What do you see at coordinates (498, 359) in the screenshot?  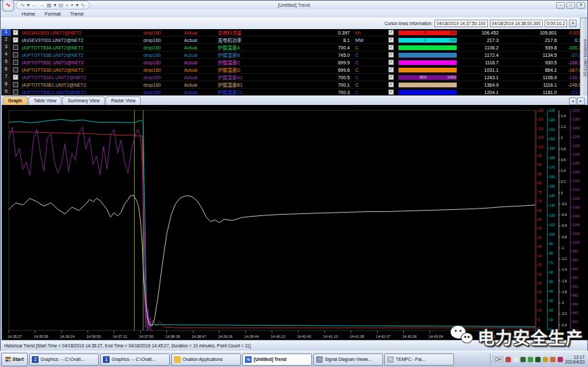 I see `language-indicator: CH` at bounding box center [498, 359].